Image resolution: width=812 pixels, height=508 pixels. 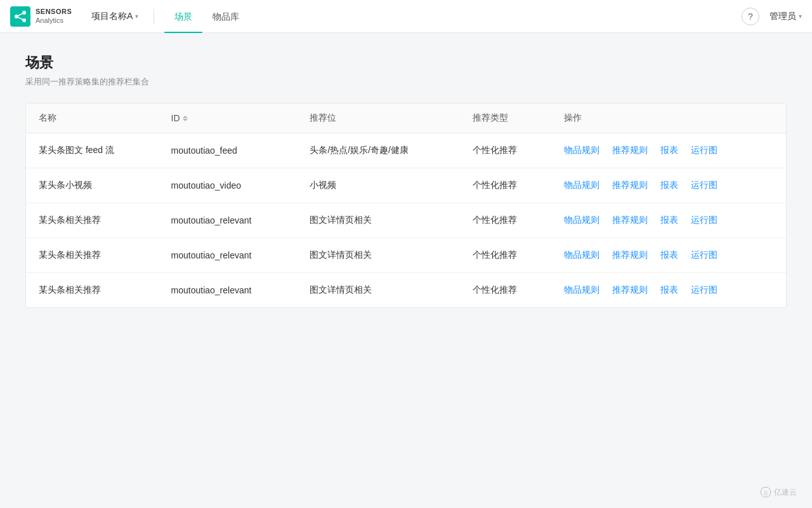 What do you see at coordinates (669, 118) in the screenshot?
I see `col-header-actions: 操作` at bounding box center [669, 118].